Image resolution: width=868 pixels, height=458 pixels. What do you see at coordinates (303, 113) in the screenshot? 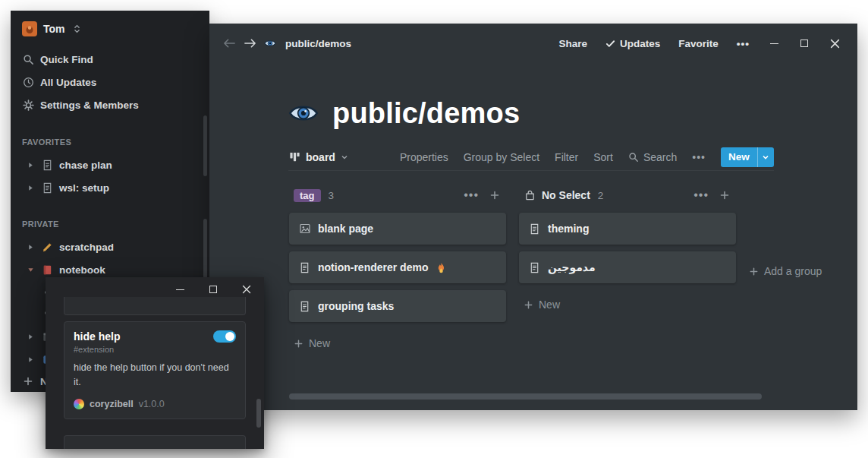
I see `page-eye-icon` at bounding box center [303, 113].